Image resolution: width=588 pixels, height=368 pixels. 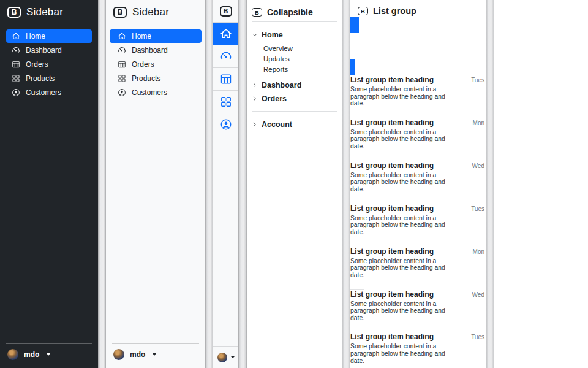 What do you see at coordinates (274, 99) in the screenshot?
I see `collapse-label: Orders` at bounding box center [274, 99].